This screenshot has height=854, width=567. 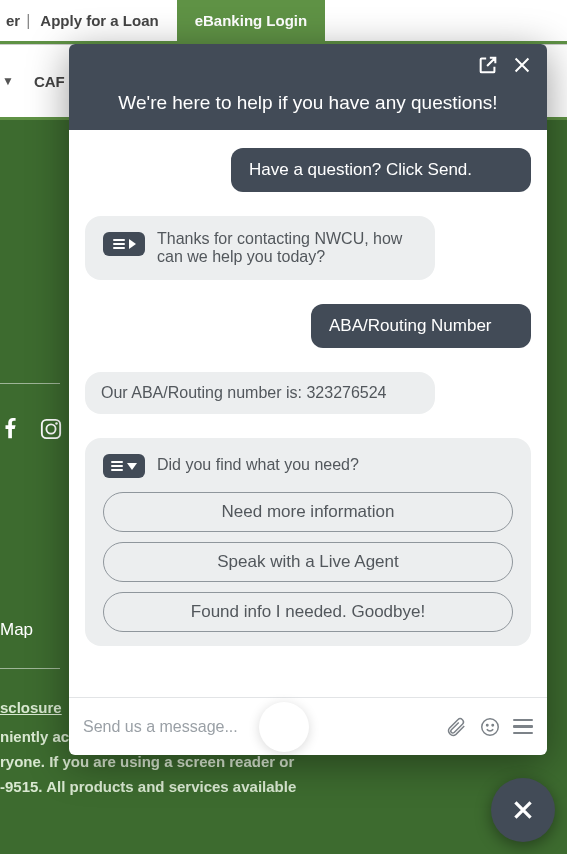 What do you see at coordinates (13, 20) in the screenshot?
I see `top-link-partial: er` at bounding box center [13, 20].